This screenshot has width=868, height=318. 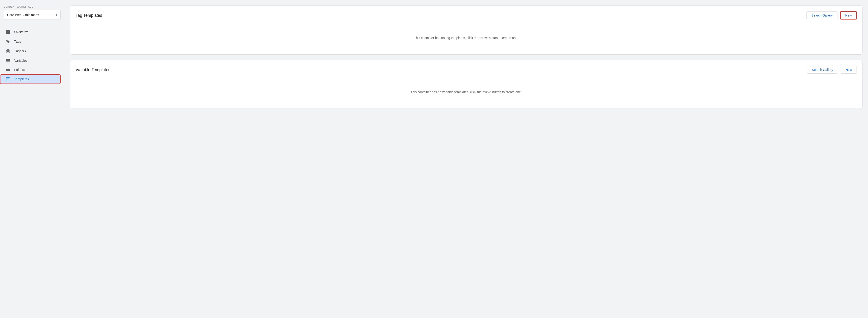 What do you see at coordinates (466, 84) in the screenshot?
I see `variable-templates-card: Variable Templates Search Gallery New Th…` at bounding box center [466, 84].